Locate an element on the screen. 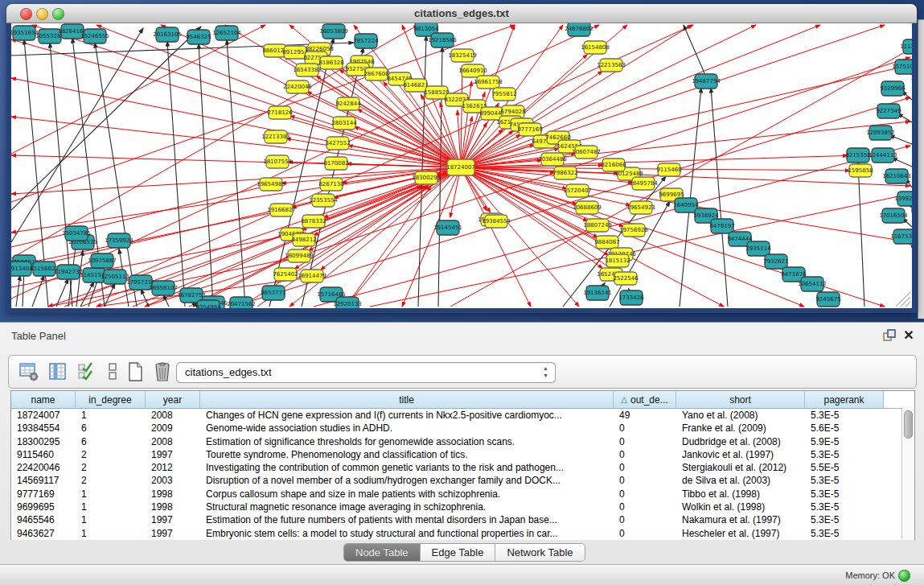 The height and width of the screenshot is (585, 924). graph-node: 12444113 is located at coordinates (883, 155).